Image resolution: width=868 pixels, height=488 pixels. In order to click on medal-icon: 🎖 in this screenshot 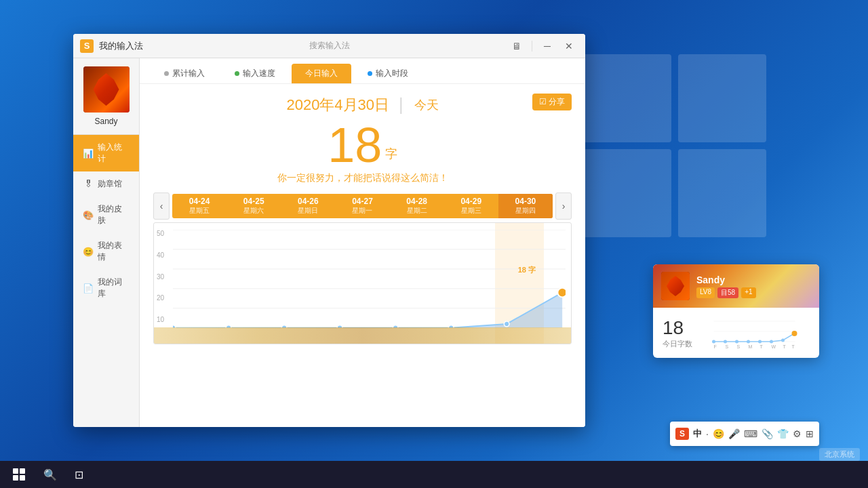, I will do `click(88, 184)`.